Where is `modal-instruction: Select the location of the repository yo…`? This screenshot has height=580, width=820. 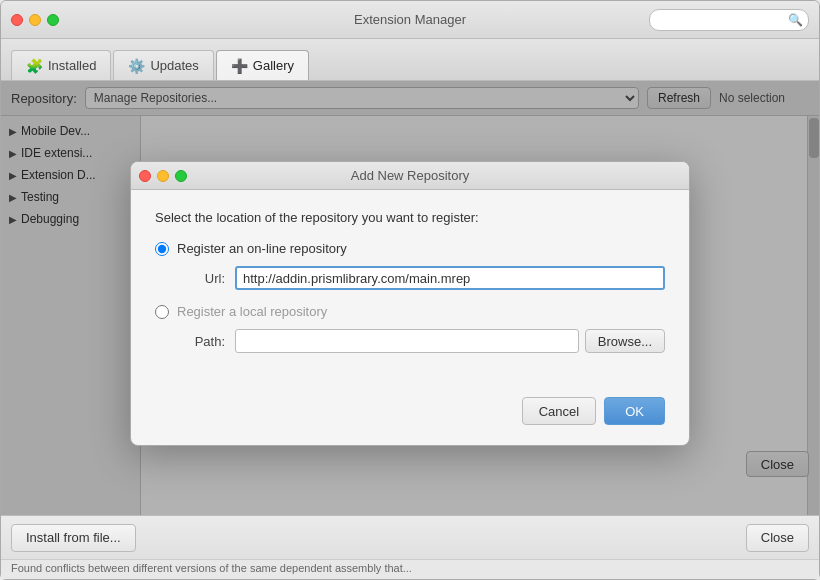
modal-instruction: Select the location of the repository yo… is located at coordinates (410, 218).